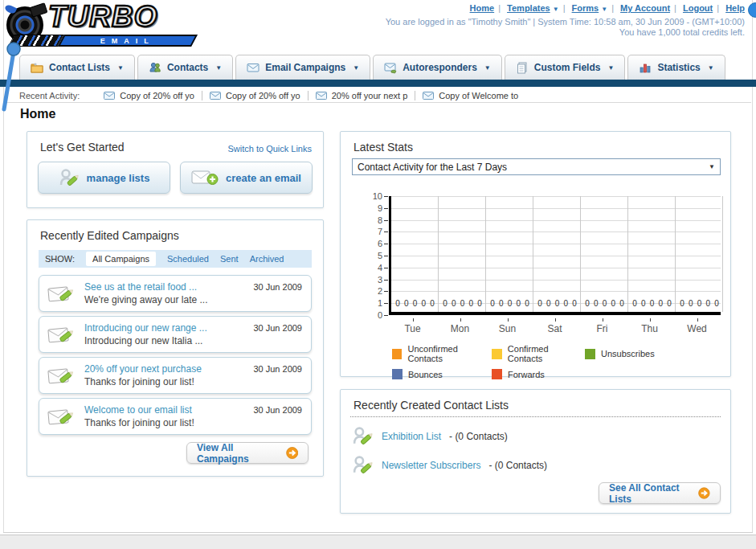 The height and width of the screenshot is (549, 756). Describe the element at coordinates (566, 68) in the screenshot. I see `tab-custom-fields: Custom Fields ▼` at that location.